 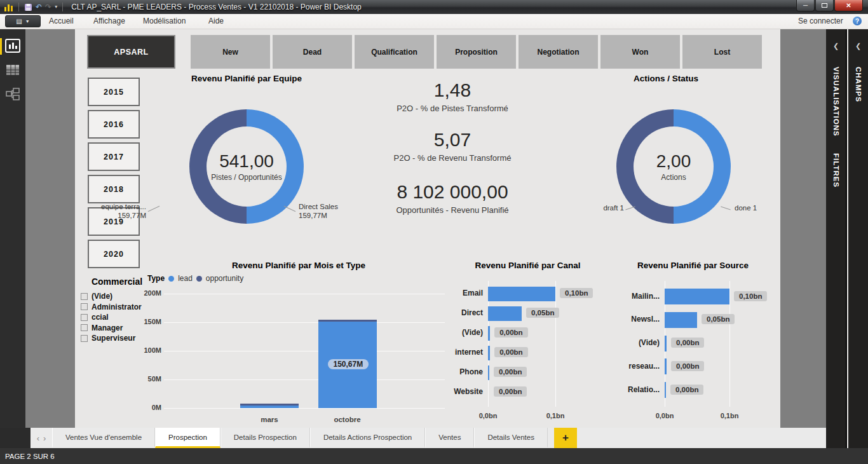 I want to click on panel-visualisations-filtres: ❮ VISUALISATIONS FILTRES, so click(x=836, y=239).